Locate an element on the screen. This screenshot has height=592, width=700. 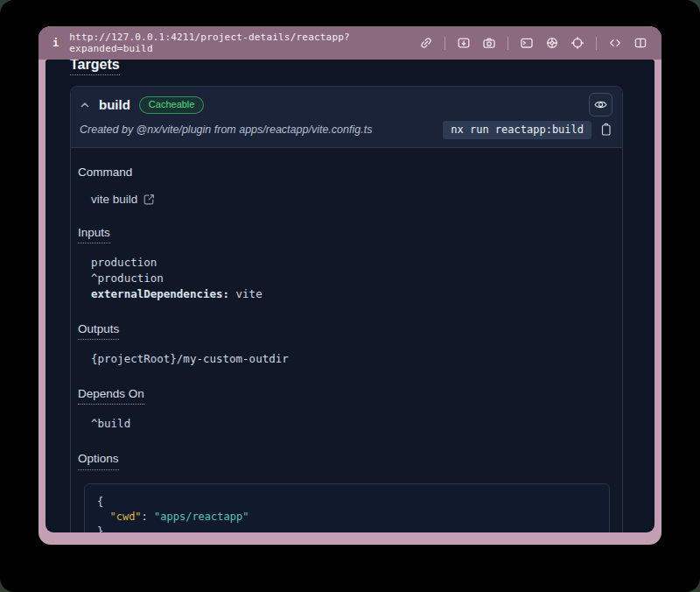
section-inputs: Inputs production ^production externalDe… is located at coordinates (344, 263).